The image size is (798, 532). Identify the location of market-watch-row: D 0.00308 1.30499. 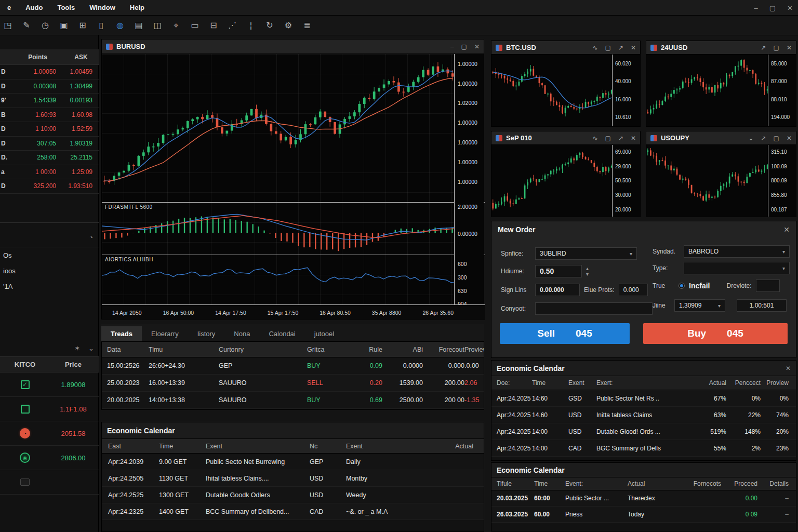
(49, 87).